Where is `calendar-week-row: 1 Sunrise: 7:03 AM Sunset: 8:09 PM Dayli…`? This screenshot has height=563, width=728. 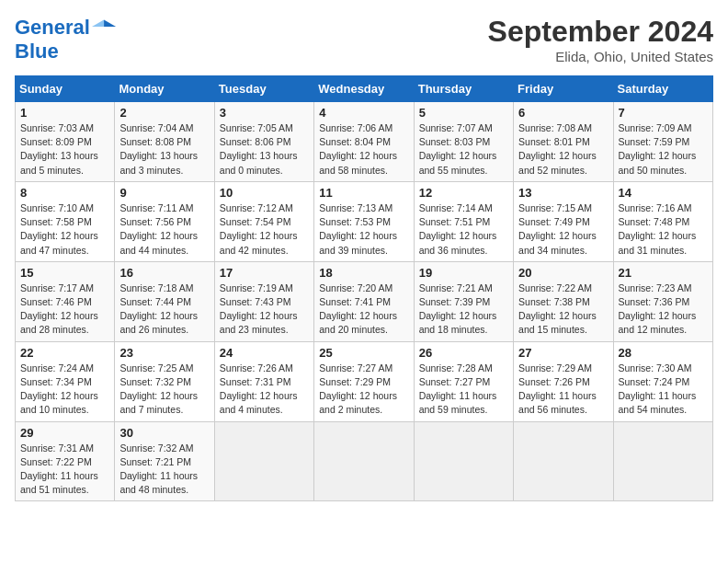
calendar-week-row: 1 Sunrise: 7:03 AM Sunset: 8:09 PM Dayli… is located at coordinates (364, 142).